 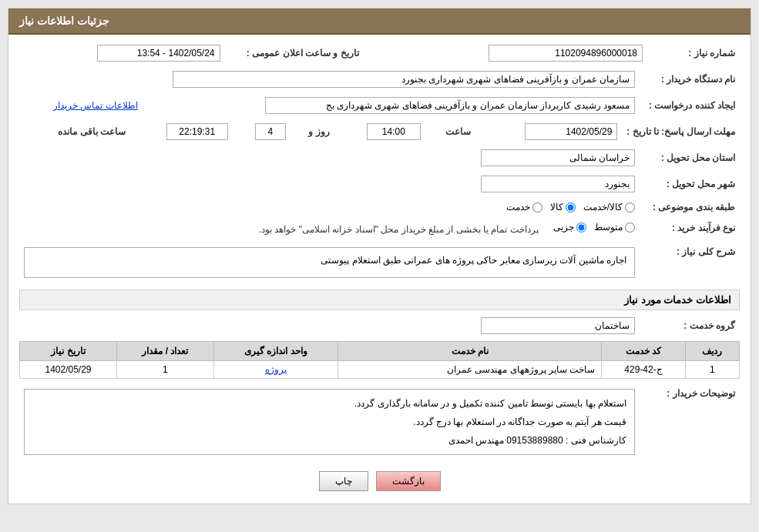 What do you see at coordinates (379, 300) in the screenshot?
I see `service-section-title: اطلاعات خدمات مورد نیاز` at bounding box center [379, 300].